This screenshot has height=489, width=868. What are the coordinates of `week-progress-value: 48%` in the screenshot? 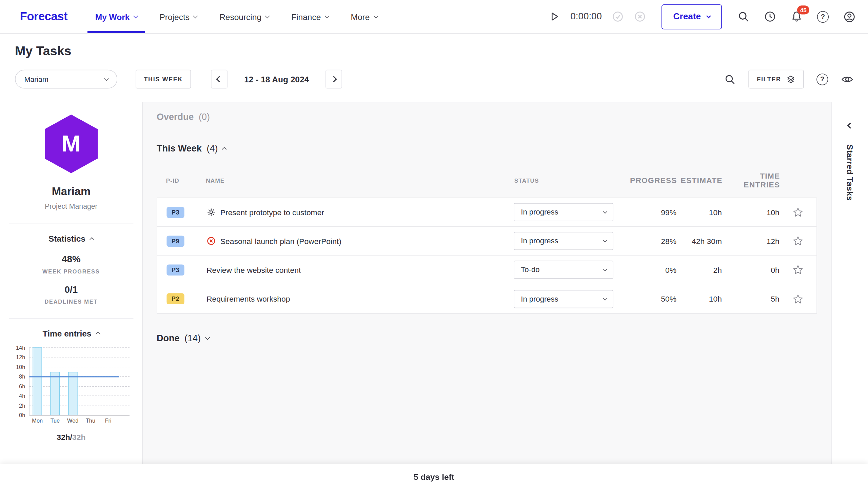 It's located at (71, 260).